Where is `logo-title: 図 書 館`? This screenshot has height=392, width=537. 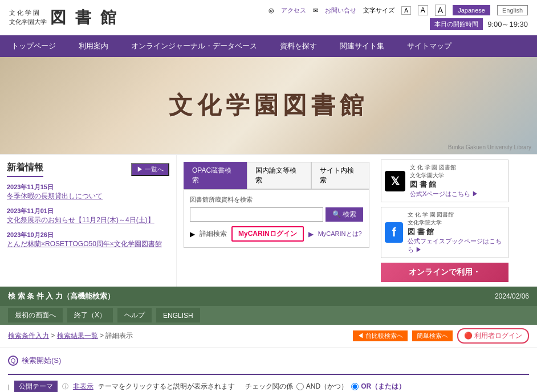
logo-title: 図 書 館 is located at coordinates (84, 18).